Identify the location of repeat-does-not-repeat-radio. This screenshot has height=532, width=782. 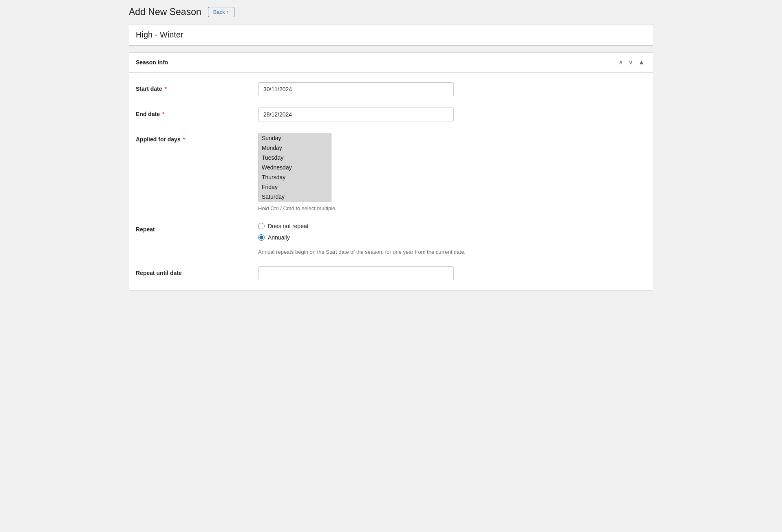
(261, 226).